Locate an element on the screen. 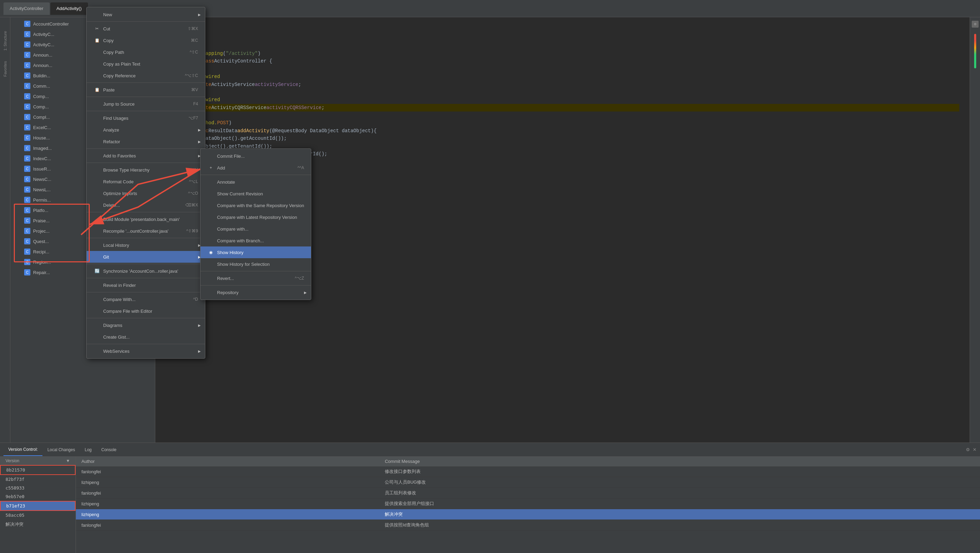  menu-item-diagrams: Diagrams is located at coordinates (146, 325).